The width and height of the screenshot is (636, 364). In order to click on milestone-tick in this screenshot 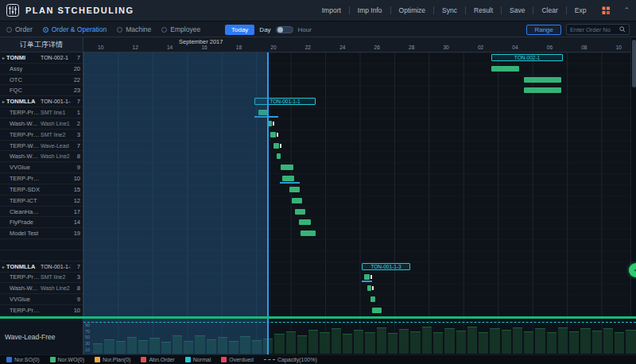, I will do `click(277, 135)`.